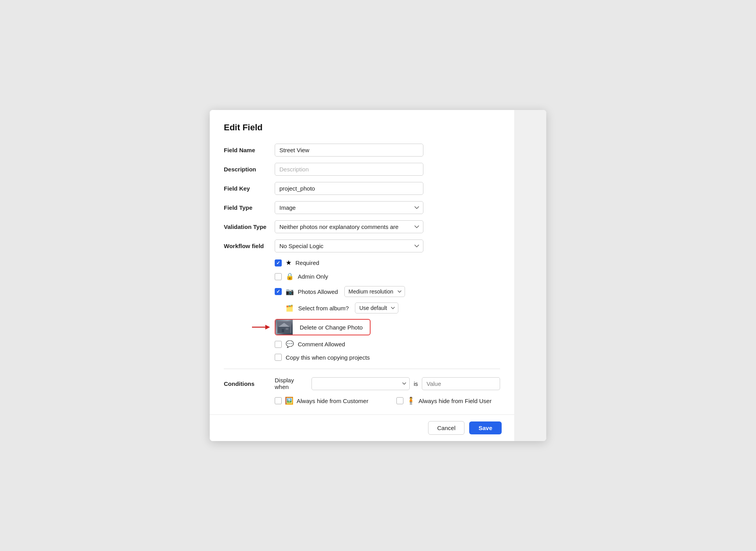 The width and height of the screenshot is (756, 551). Describe the element at coordinates (411, 401) in the screenshot. I see `hide-field-user-icon: 🧍` at that location.